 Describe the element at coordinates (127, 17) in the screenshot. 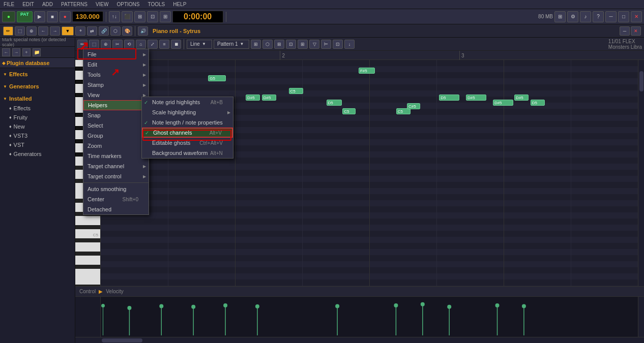

I see `tool-icon-2: ⬛` at that location.